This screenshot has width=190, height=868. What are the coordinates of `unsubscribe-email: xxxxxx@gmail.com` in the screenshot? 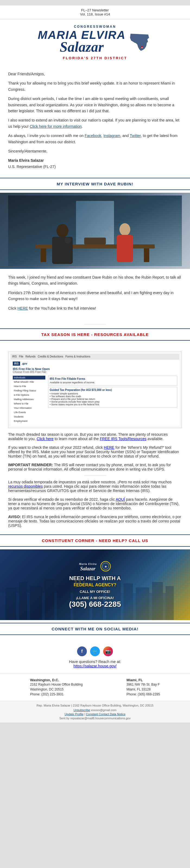 It's located at (104, 710).